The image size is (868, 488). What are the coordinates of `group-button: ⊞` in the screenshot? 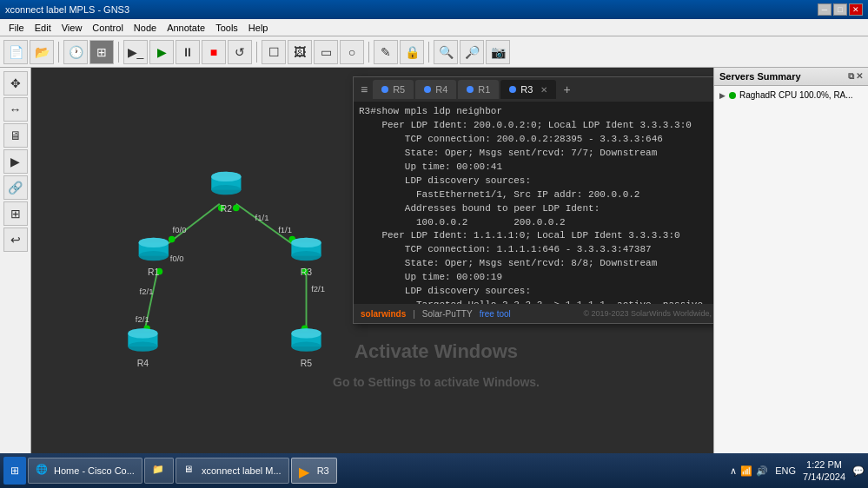 It's located at (16, 214).